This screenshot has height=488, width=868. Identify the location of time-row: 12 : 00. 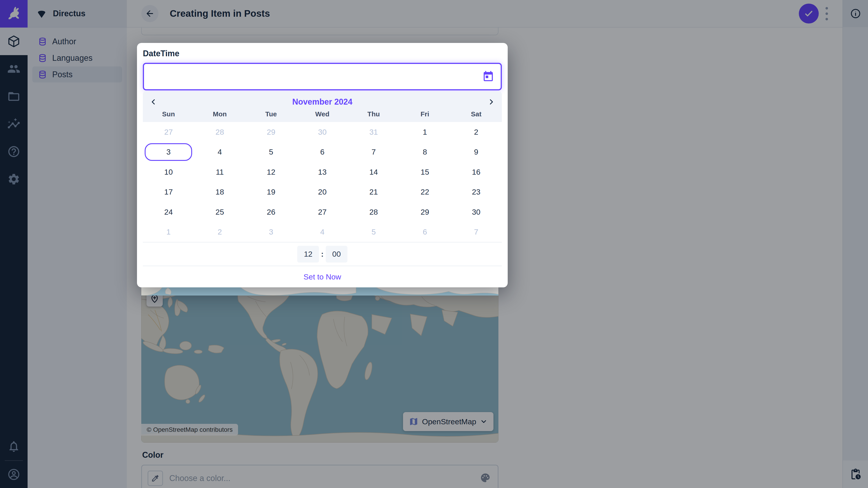
(322, 254).